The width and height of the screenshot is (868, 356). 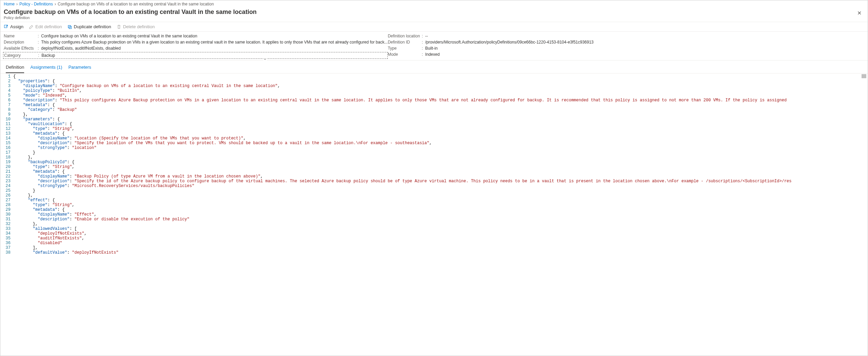 What do you see at coordinates (6, 167) in the screenshot?
I see `line-number: 20` at bounding box center [6, 167].